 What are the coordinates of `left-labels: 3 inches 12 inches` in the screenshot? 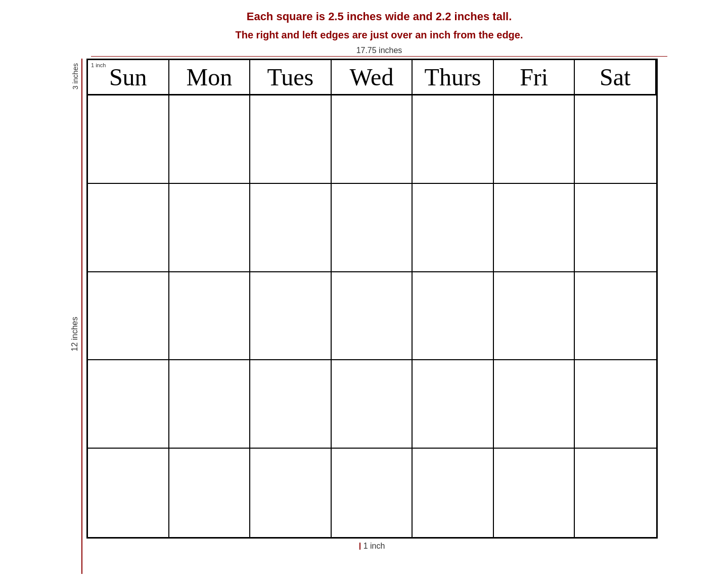 It's located at (76, 316).